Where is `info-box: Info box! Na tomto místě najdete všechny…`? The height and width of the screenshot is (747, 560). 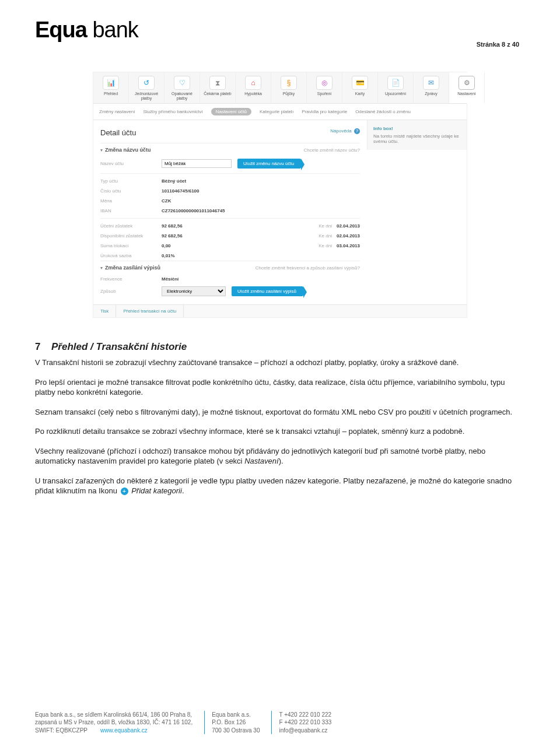
info-box: Info box! Na tomto místě najdete všechny… is located at coordinates (416, 135).